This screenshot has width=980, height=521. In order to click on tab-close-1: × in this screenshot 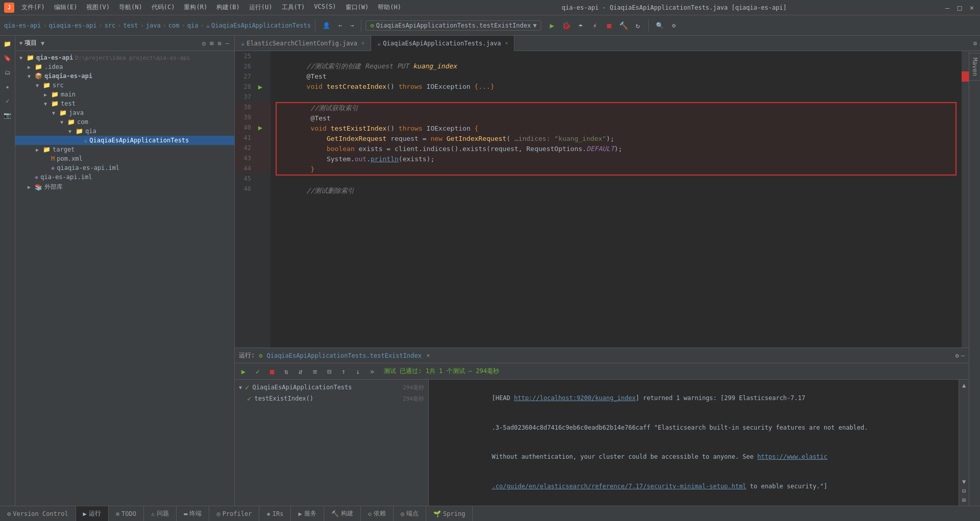, I will do `click(363, 43)`.